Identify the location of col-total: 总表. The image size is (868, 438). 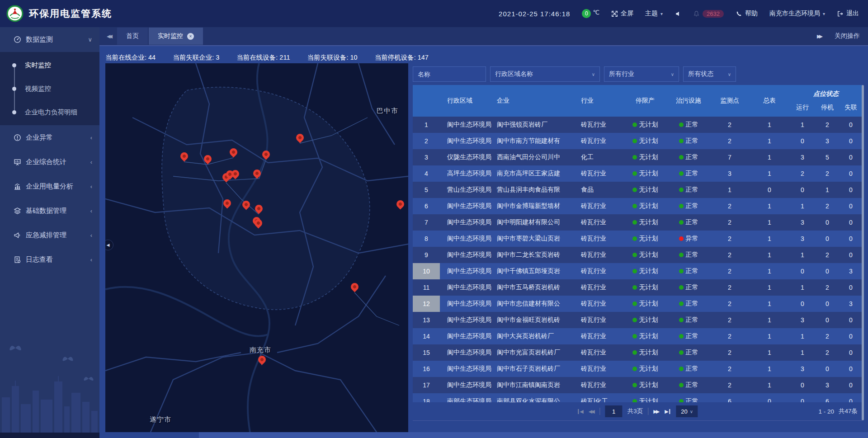
(769, 101).